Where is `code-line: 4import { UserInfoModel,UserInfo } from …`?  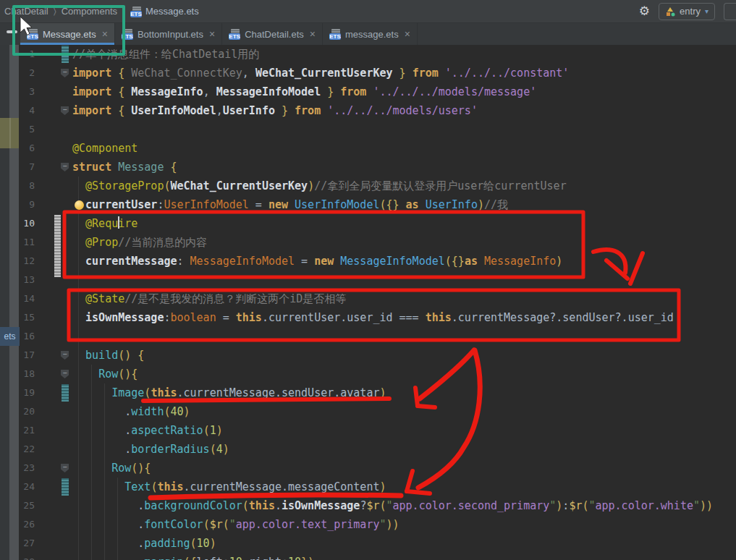
code-line: 4import { UserInfoModel,UserInfo } from … is located at coordinates (368, 111).